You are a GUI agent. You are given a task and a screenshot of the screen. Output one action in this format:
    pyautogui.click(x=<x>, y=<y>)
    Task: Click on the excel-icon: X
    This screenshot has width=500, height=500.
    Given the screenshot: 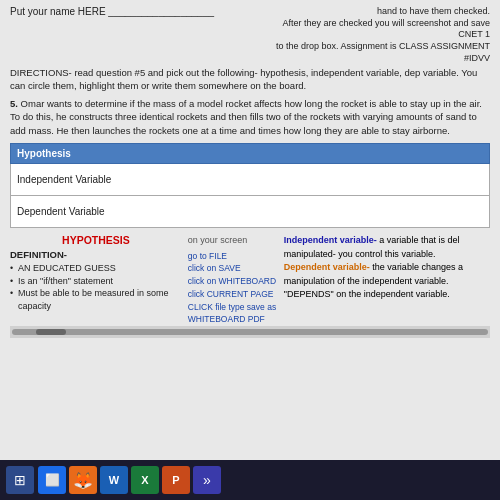 What is the action you would take?
    pyautogui.click(x=145, y=480)
    